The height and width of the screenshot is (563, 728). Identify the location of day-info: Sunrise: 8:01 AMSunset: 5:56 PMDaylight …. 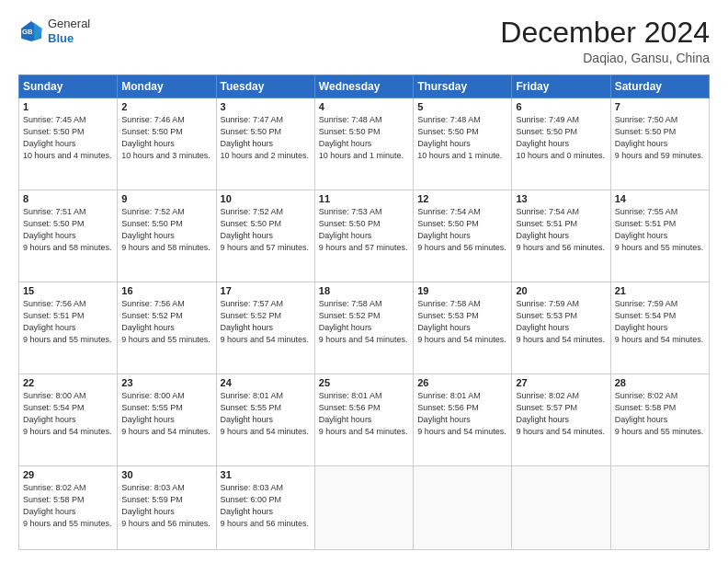
(462, 414).